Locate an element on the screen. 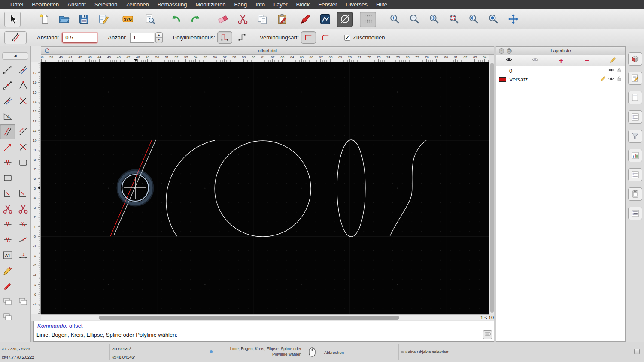 The width and height of the screenshot is (644, 362). redo-button is located at coordinates (195, 19).